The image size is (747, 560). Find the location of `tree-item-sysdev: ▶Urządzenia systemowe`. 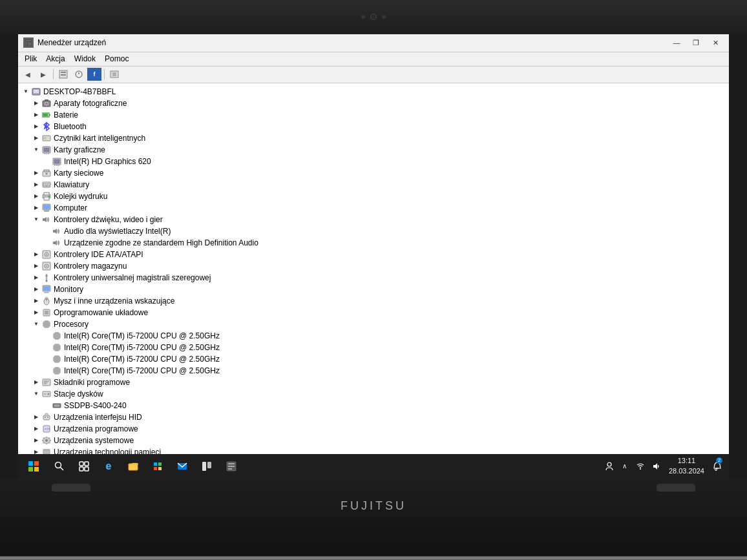

tree-item-sysdev: ▶Urządzenia systemowe is located at coordinates (374, 441).